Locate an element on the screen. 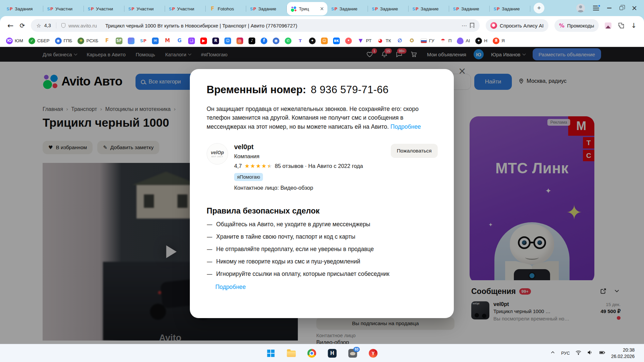  window-minimize-button is located at coordinates (609, 8).